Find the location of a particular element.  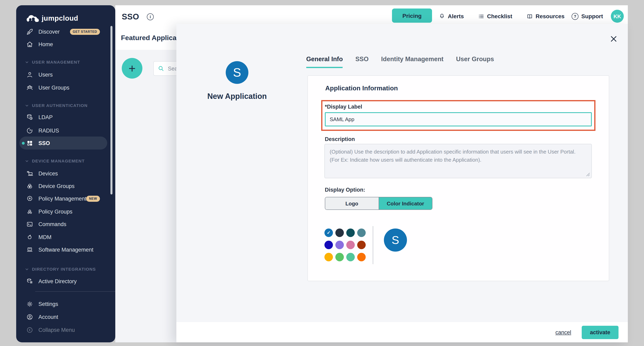

sidebar-item-policy-management: Policy Management NEW is located at coordinates (69, 199).